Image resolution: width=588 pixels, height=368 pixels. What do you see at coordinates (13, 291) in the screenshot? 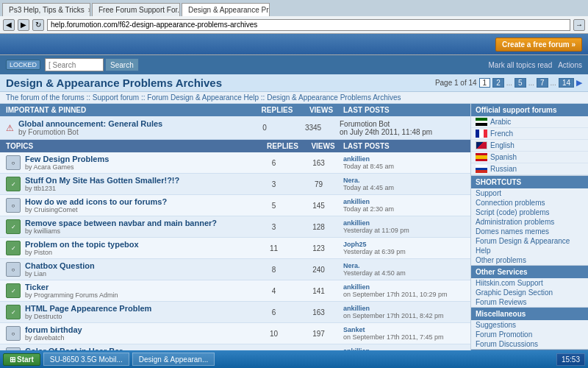
I see `topic-status-icon: ✓` at bounding box center [13, 291].